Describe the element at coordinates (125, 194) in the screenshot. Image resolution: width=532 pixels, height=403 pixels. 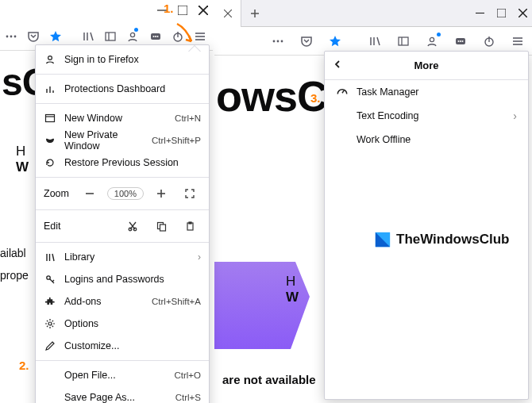
I see `zoom-level: 100%` at that location.